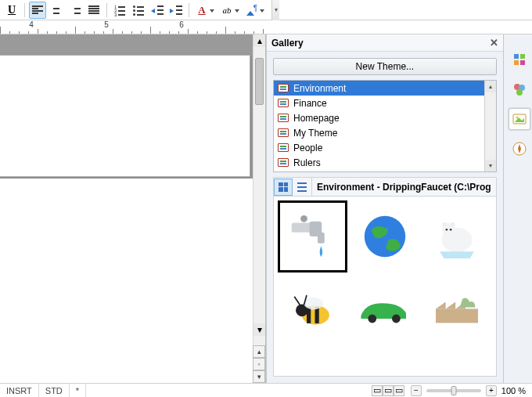 The height and width of the screenshot is (397, 532). I want to click on toolbar-overflow-button: ▾, so click(275, 10).